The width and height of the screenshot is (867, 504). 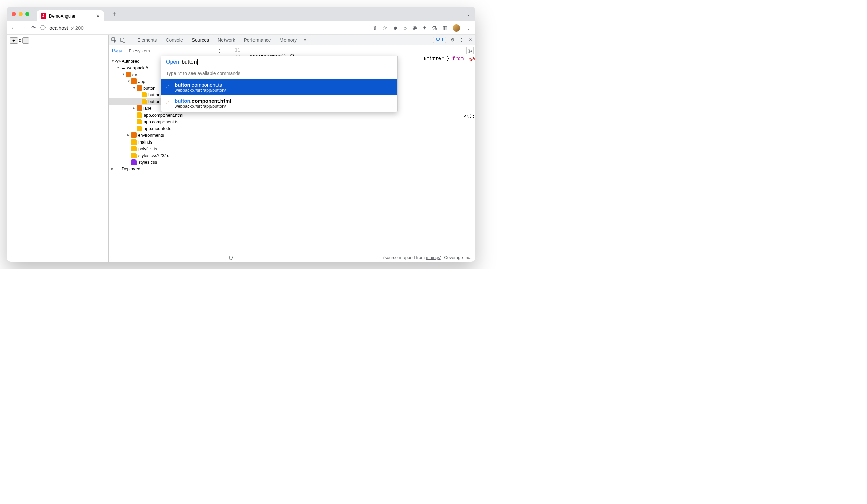 I want to click on bookmark-icon: ☆, so click(x=385, y=28).